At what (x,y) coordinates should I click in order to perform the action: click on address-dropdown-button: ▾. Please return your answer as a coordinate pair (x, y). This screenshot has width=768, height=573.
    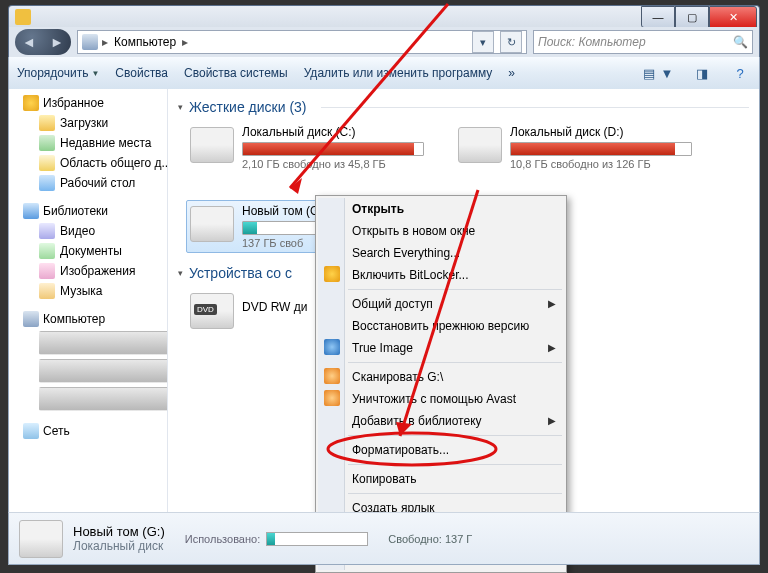
    Looking at the image, I should click on (483, 42).